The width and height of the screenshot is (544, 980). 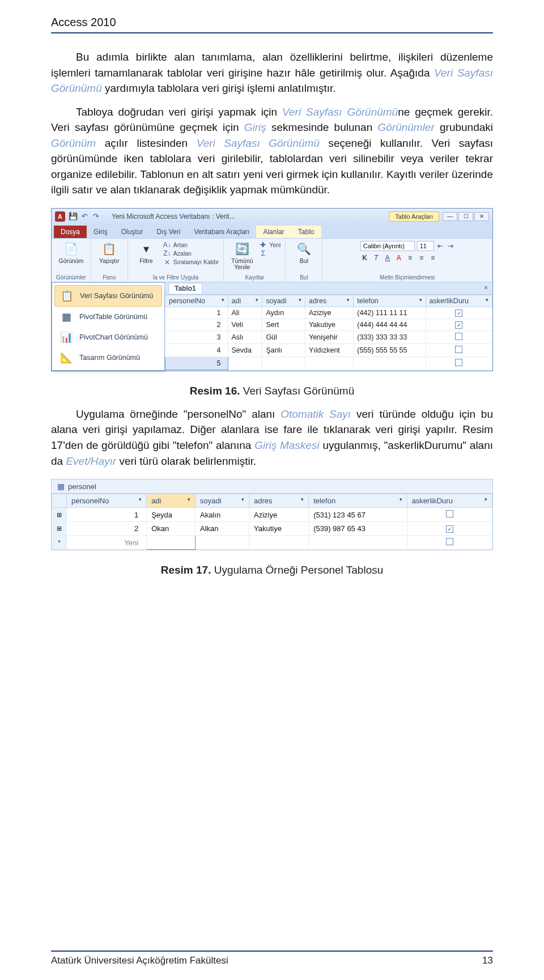 I want to click on col-askerlik: askerlikDuru▾, so click(x=459, y=300).